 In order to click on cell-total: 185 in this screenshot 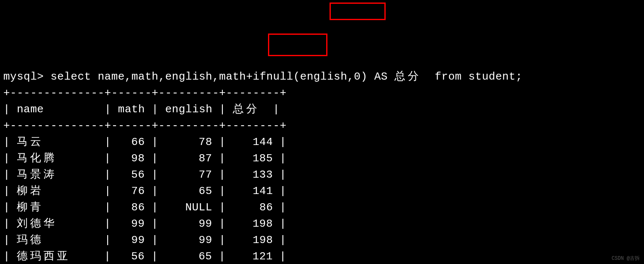, I will do `click(259, 158)`.